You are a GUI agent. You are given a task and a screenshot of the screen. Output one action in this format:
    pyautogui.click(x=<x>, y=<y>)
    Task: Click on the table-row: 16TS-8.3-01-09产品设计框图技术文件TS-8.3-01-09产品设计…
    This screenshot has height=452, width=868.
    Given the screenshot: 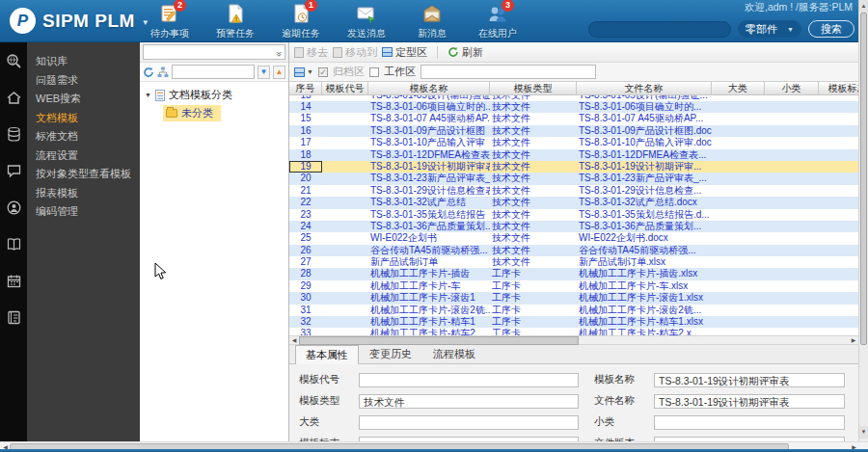 What is the action you would take?
    pyautogui.click(x=574, y=131)
    